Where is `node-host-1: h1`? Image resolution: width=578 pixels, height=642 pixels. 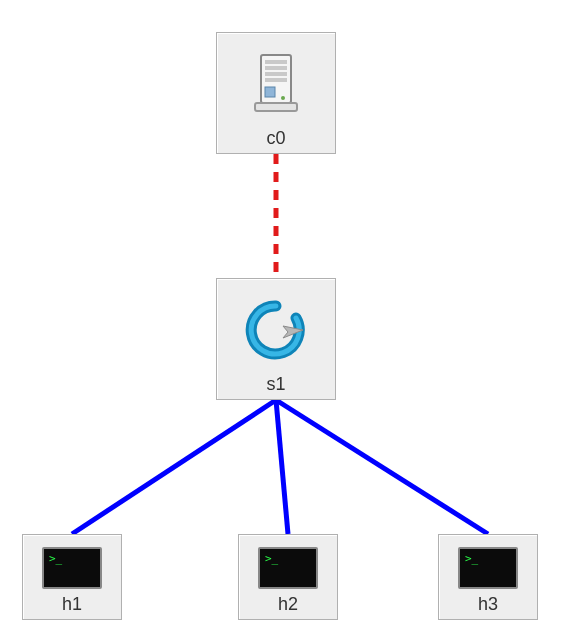 node-host-1: h1 is located at coordinates (72, 577).